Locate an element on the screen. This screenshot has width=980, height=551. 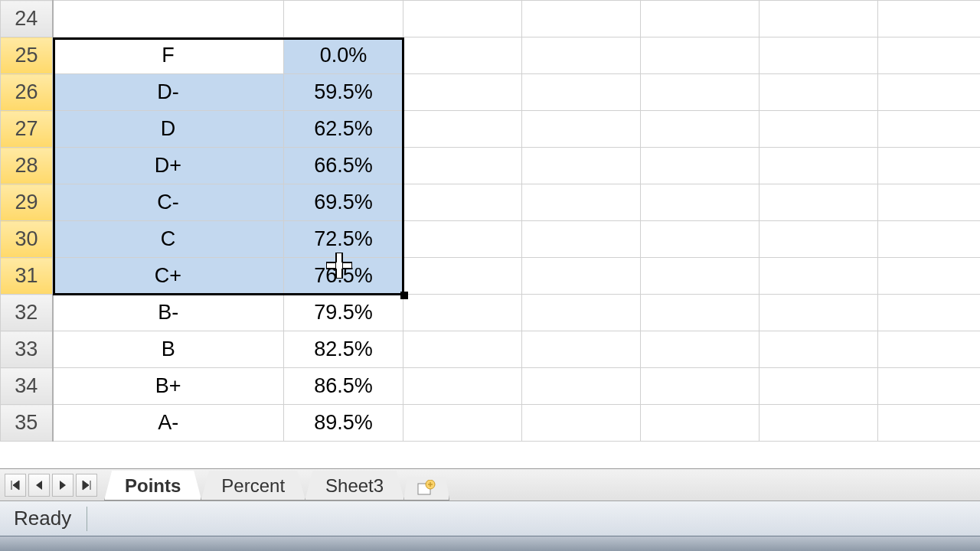
cell-grade: B- is located at coordinates (168, 313).